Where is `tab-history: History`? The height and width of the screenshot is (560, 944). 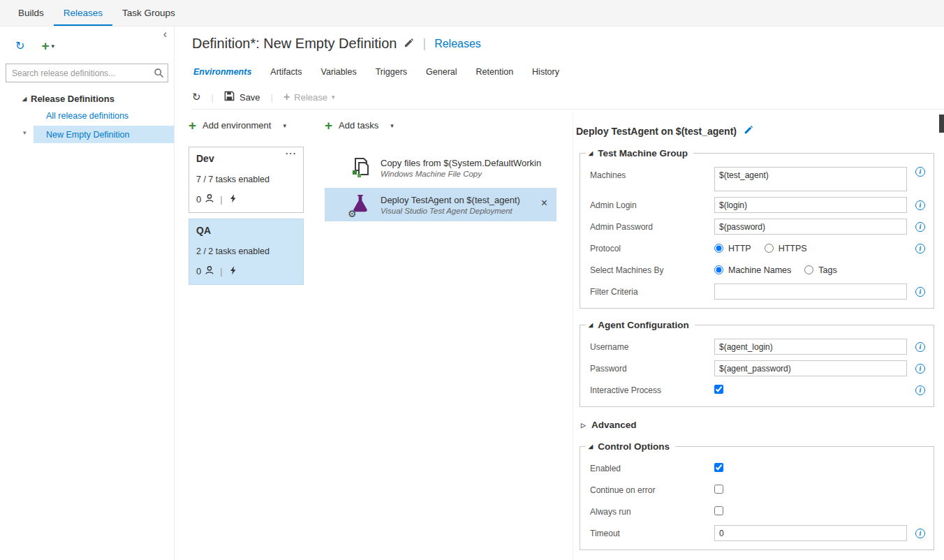
tab-history: History is located at coordinates (546, 72).